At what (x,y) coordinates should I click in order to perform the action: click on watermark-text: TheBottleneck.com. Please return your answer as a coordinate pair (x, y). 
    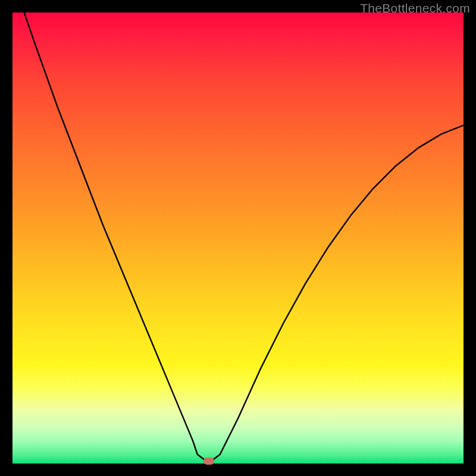
    Looking at the image, I should click on (415, 8).